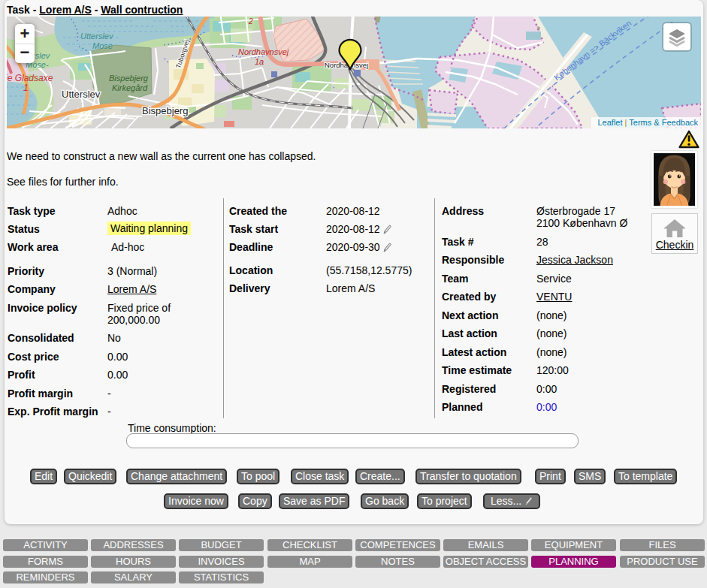 The width and height of the screenshot is (707, 588). What do you see at coordinates (130, 88) in the screenshot?
I see `svg-text: Kirkegård` at bounding box center [130, 88].